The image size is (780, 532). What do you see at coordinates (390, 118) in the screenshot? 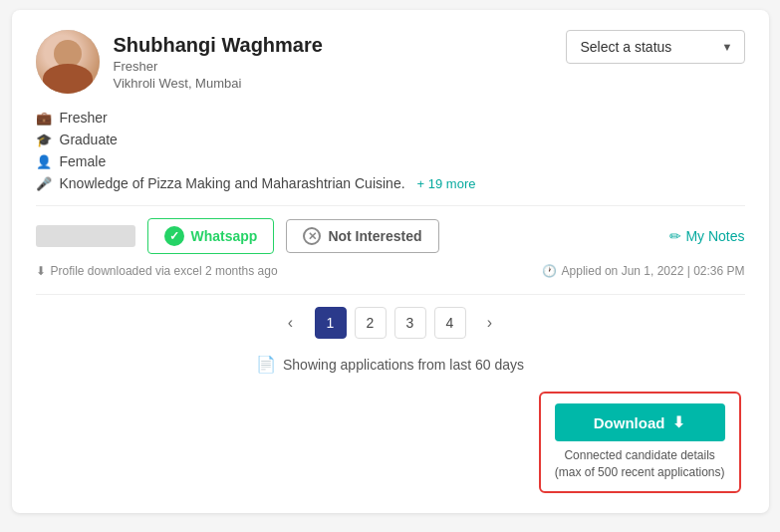
I see `attribute-row-fresher: 💼 Fresher` at bounding box center [390, 118].